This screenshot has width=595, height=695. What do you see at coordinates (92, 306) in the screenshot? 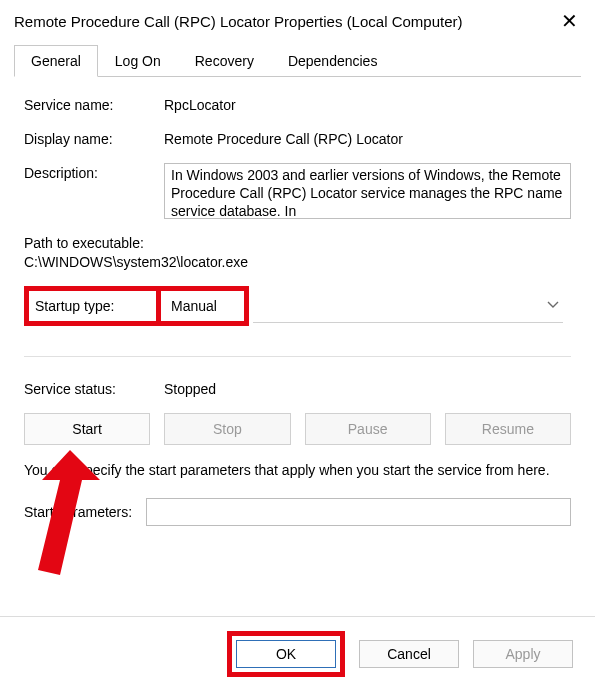
I see `startup-type-label: Startup type:` at bounding box center [92, 306].